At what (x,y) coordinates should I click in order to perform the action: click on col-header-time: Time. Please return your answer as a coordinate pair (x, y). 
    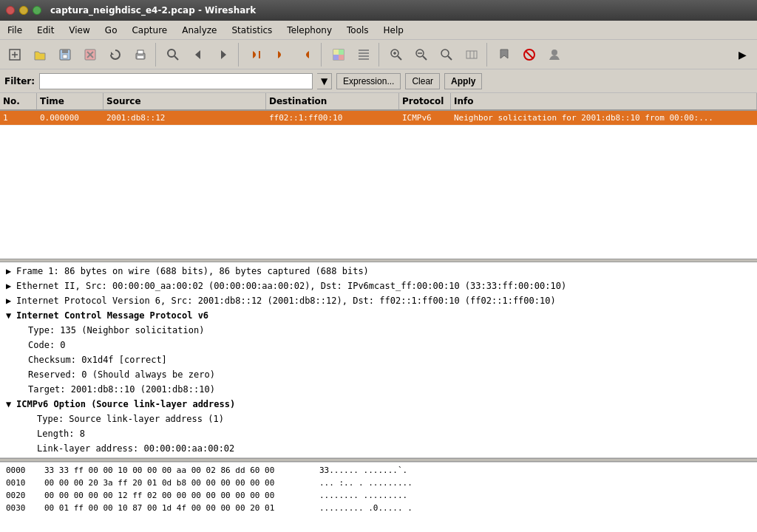
    Looking at the image, I should click on (70, 101).